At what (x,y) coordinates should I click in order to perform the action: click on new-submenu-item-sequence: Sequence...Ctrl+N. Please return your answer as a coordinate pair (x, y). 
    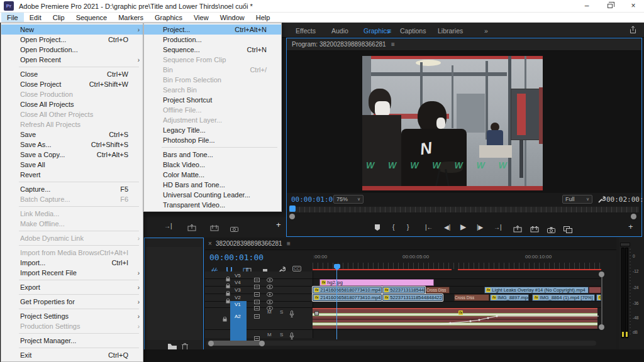
    Looking at the image, I should click on (213, 50).